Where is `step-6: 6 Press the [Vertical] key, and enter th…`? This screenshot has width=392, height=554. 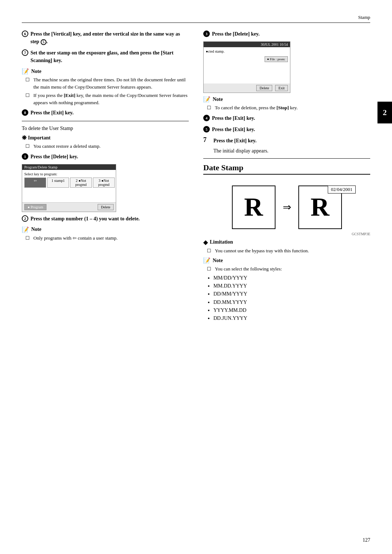
step-6: 6 Press the [Vertical] key, and enter th… is located at coordinates (105, 38).